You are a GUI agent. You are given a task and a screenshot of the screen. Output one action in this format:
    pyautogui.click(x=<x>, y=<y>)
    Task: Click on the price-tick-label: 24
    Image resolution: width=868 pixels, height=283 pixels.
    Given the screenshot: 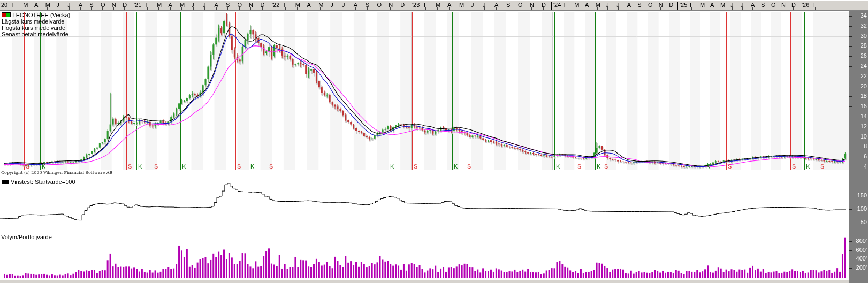 What is the action you would take?
    pyautogui.click(x=860, y=66)
    